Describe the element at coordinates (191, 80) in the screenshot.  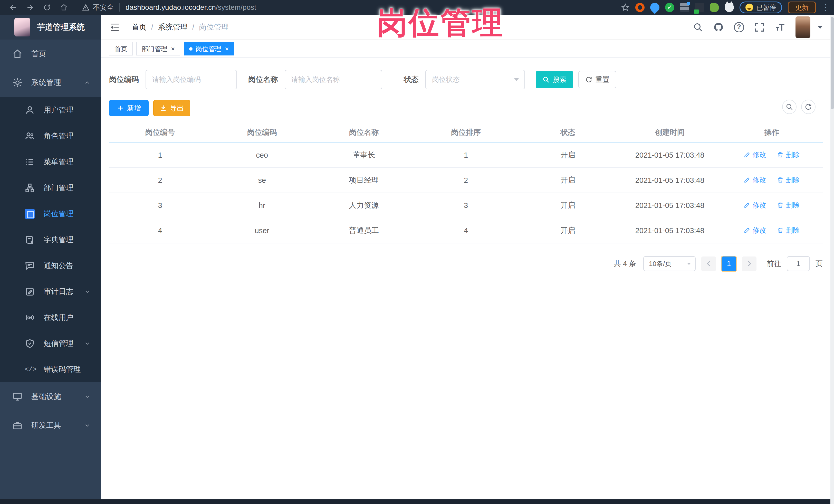
I see `post-code-input` at that location.